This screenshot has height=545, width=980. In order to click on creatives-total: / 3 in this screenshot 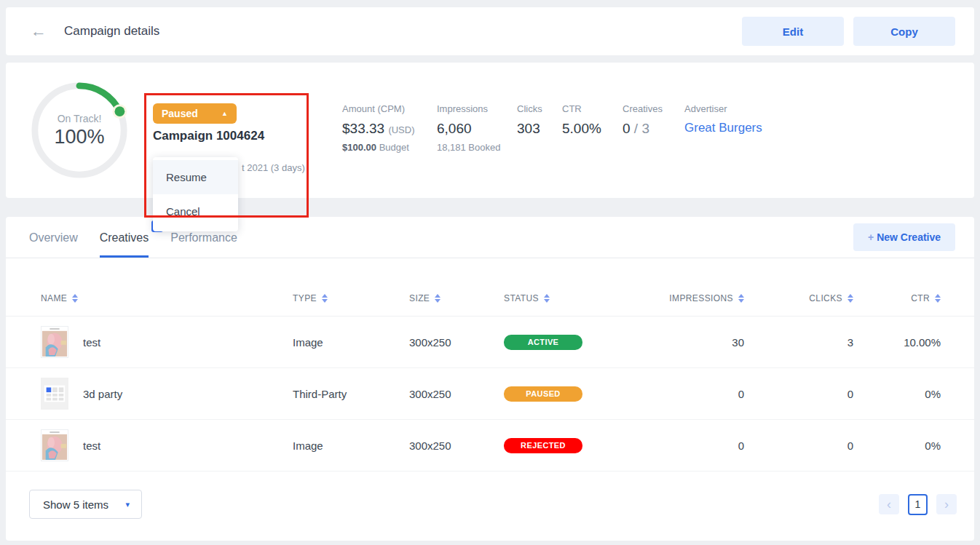, I will do `click(642, 128)`.